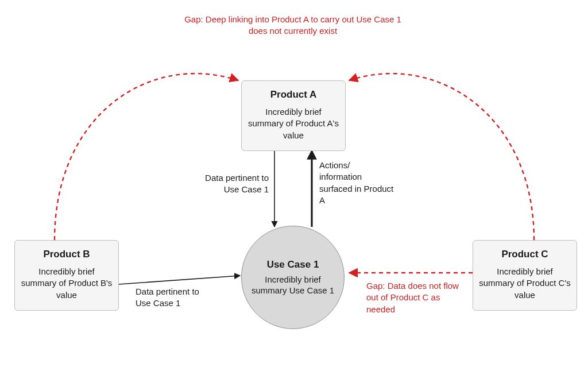  What do you see at coordinates (179, 280) in the screenshot?
I see `edge-b-to-usecase` at bounding box center [179, 280].